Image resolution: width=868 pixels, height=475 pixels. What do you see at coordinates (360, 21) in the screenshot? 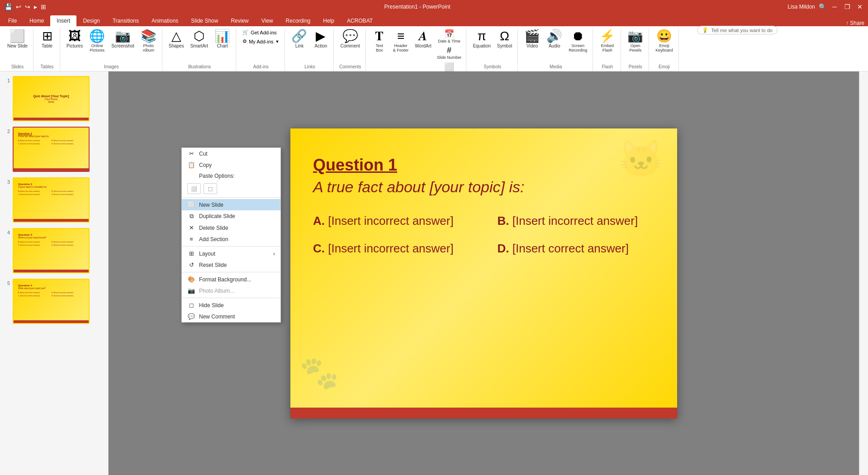
I see `tab-acrobat: ACROBAT` at bounding box center [360, 21].